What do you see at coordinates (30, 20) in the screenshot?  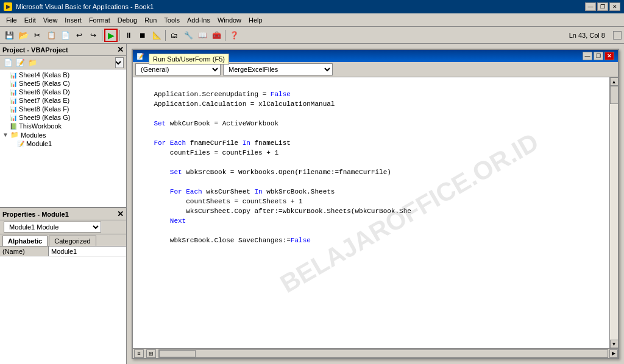 I see `menu-edit: Edit` at bounding box center [30, 20].